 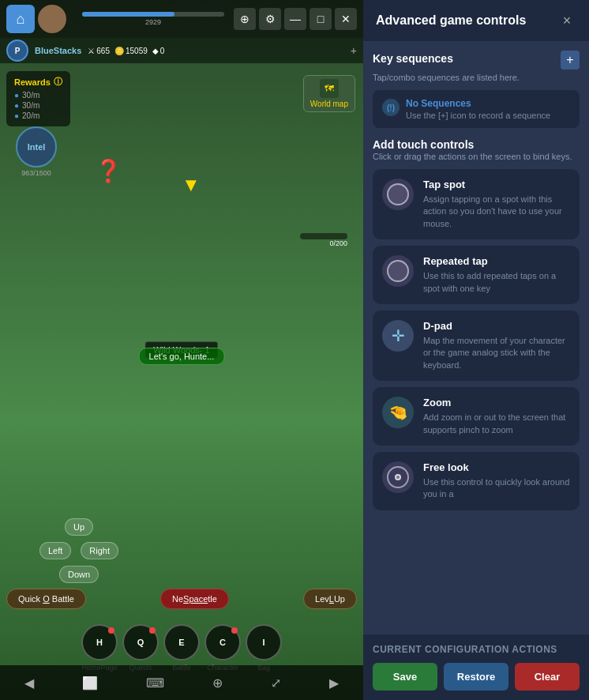 I want to click on repeated-tap-desc: Use this to add repeated taps on a spot …, so click(x=497, y=283).